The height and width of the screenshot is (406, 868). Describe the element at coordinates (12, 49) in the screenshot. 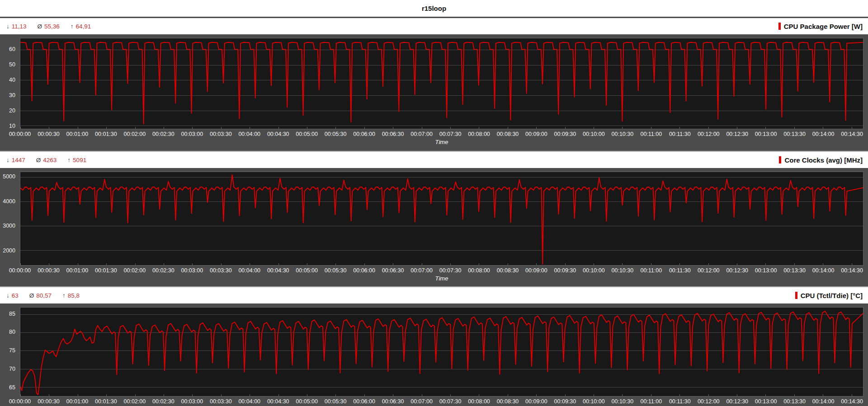

I see `y-axis-tick-label: 60` at that location.